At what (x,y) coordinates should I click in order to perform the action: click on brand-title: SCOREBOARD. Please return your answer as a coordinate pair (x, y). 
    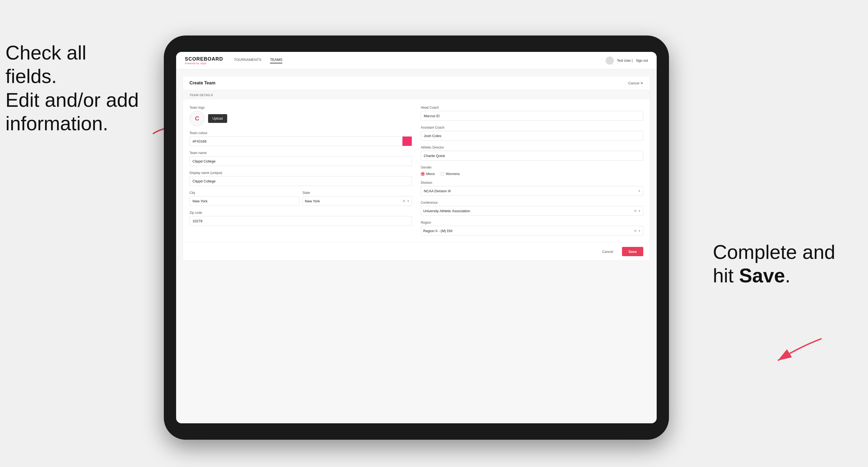
    Looking at the image, I should click on (204, 59).